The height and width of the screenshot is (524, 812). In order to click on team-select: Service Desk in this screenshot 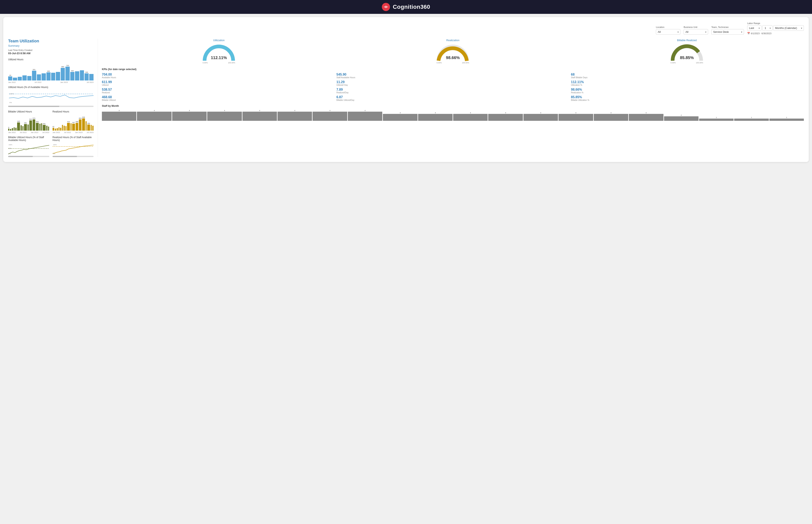, I will do `click(728, 32)`.